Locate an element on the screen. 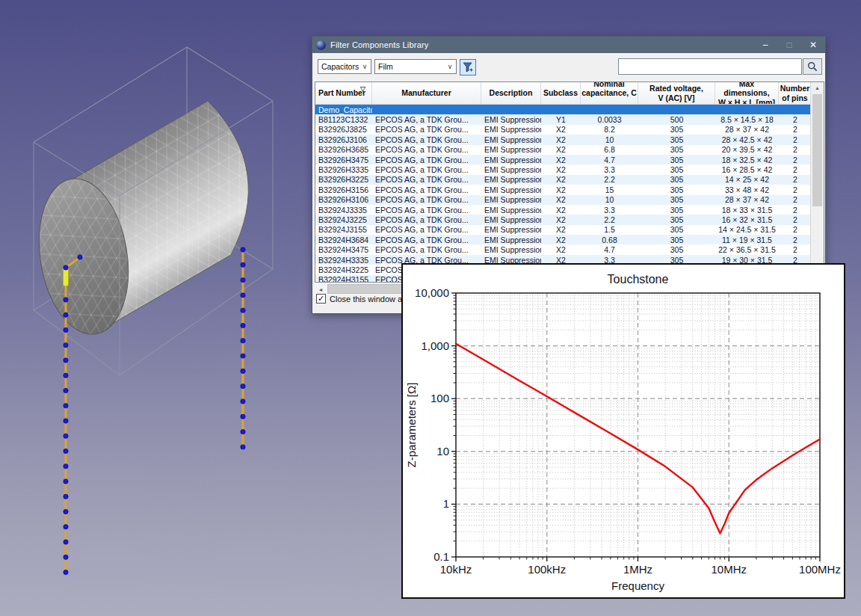 The height and width of the screenshot is (616, 861). table-row: B81123C1332EPCOS AG, a TDK Grou...EMI Su… is located at coordinates (570, 120).